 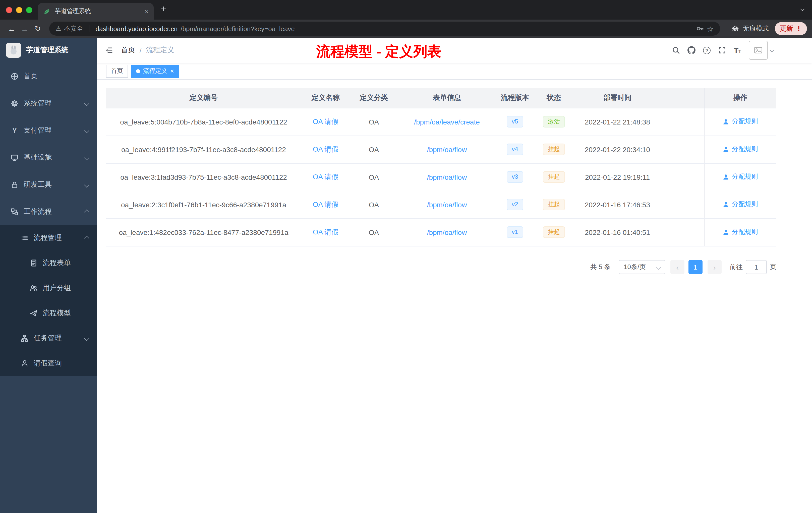 I want to click on user-avatar-menu, so click(x=761, y=50).